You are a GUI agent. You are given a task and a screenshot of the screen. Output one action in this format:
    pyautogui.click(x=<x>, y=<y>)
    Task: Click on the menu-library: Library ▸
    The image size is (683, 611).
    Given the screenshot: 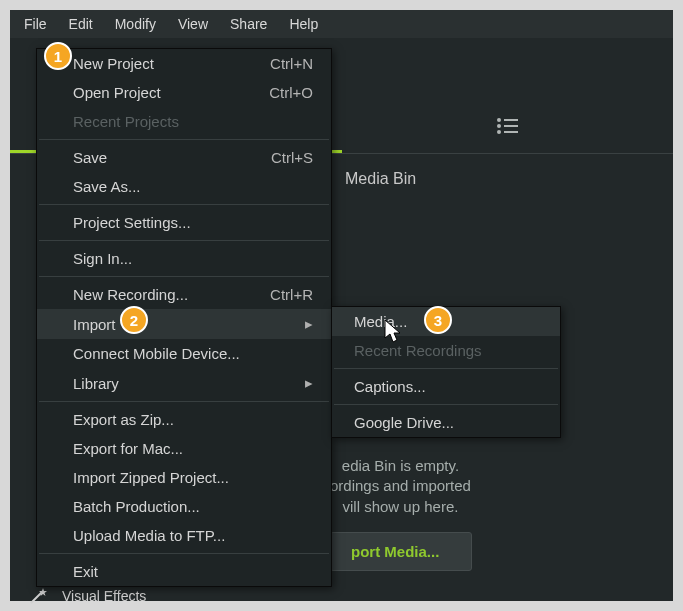 What is the action you would take?
    pyautogui.click(x=184, y=383)
    